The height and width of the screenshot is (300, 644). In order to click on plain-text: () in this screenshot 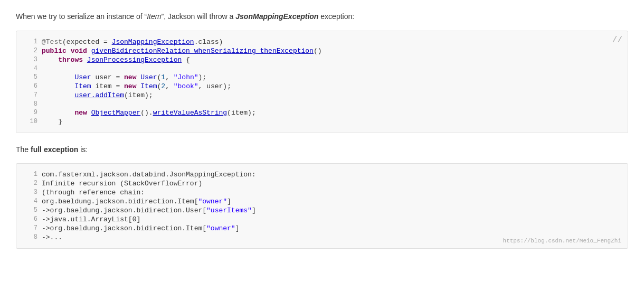, I will do `click(318, 51)`.